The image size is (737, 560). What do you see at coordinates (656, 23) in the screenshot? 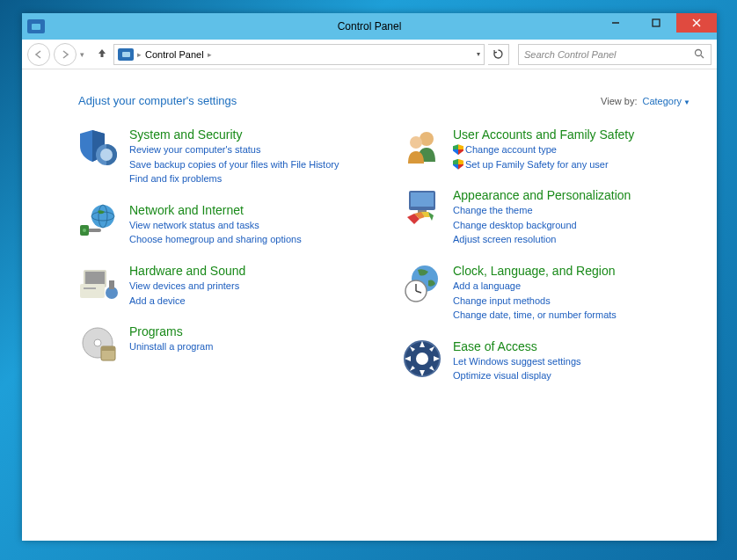
I see `window-controls` at bounding box center [656, 23].